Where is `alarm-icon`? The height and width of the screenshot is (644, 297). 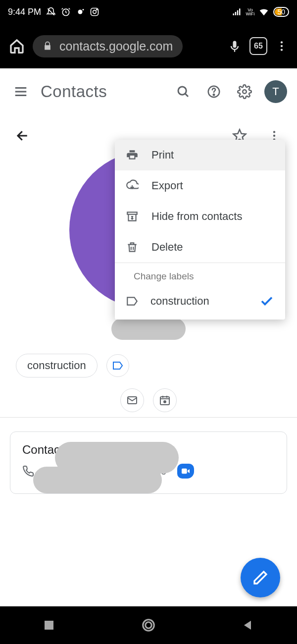 alarm-icon is located at coordinates (66, 12).